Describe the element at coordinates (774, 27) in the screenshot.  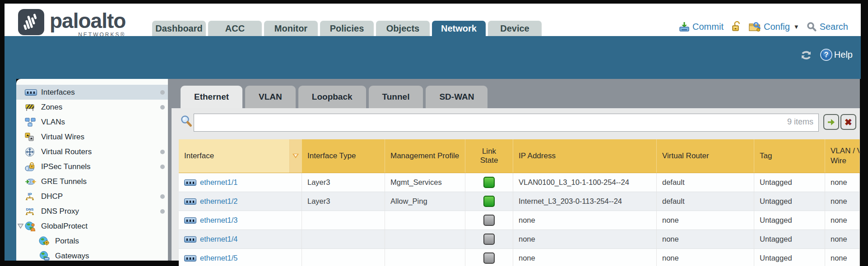
I see `config-menu-button: Config ▼` at that location.